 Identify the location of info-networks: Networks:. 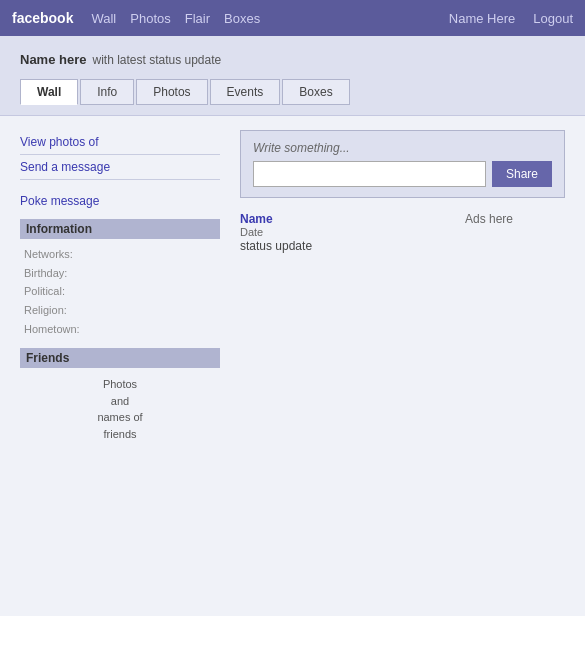
(120, 254).